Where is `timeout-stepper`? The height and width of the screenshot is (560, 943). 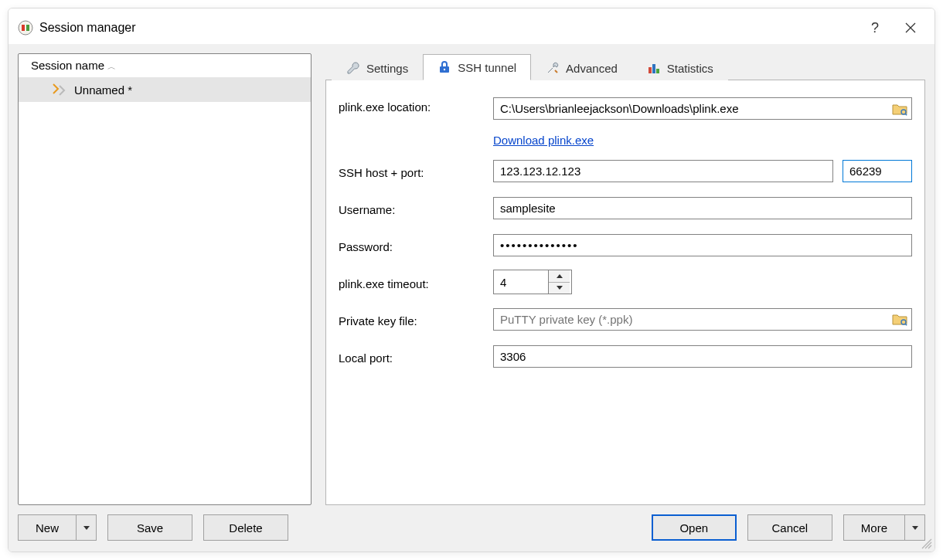
timeout-stepper is located at coordinates (533, 282).